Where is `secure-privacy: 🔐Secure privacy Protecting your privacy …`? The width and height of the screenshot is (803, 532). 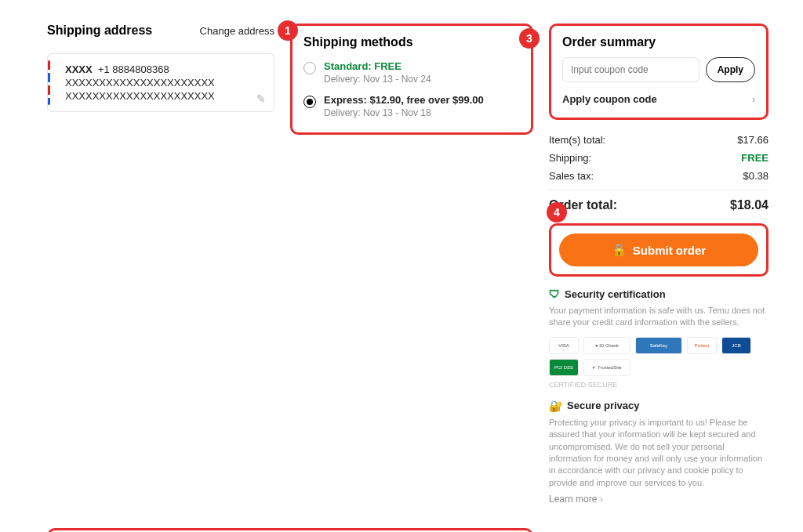 secure-privacy: 🔐Secure privacy Protecting your privacy … is located at coordinates (659, 452).